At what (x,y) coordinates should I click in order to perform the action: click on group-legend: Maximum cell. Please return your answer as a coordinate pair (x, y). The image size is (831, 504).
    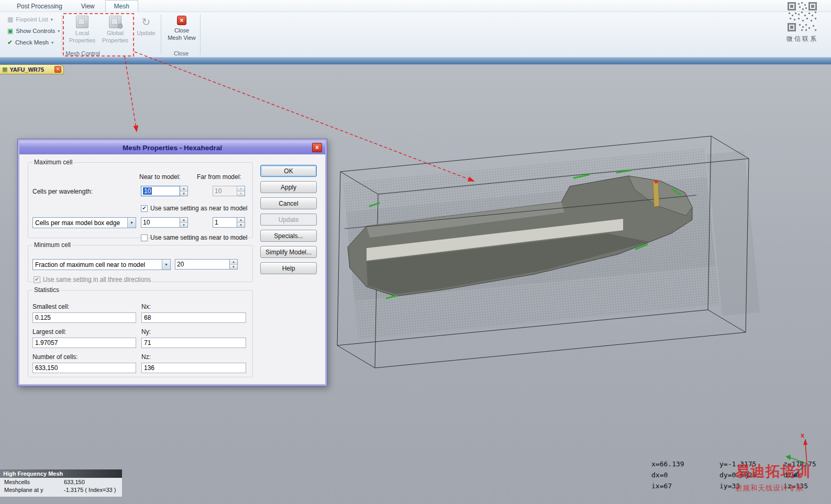
    Looking at the image, I should click on (53, 162).